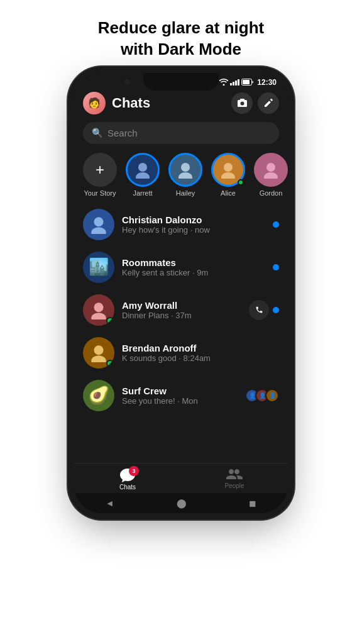 This screenshot has height=644, width=362. I want to click on chat-name-christian: Christian Dalonzo, so click(194, 220).